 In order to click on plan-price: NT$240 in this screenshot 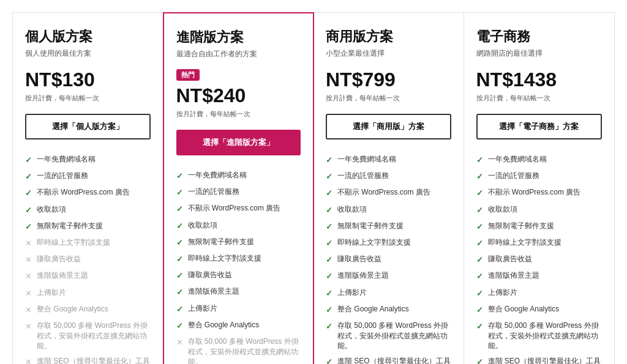, I will do `click(239, 95)`.